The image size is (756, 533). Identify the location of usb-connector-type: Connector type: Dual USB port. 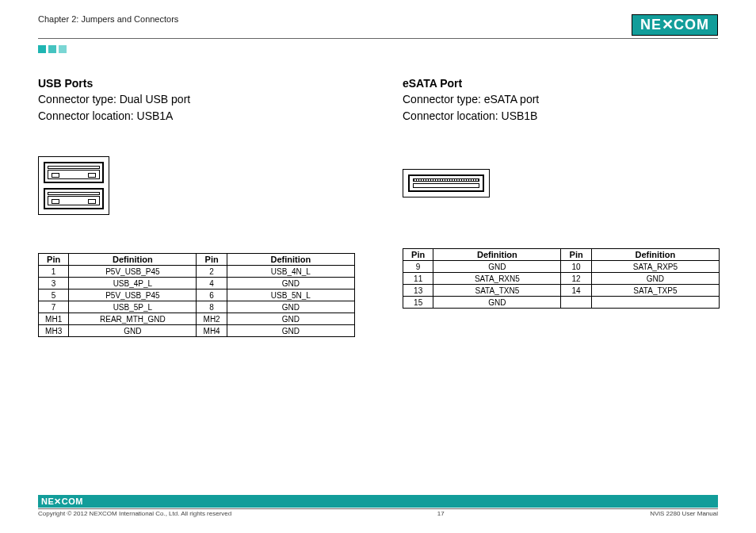
(197, 100).